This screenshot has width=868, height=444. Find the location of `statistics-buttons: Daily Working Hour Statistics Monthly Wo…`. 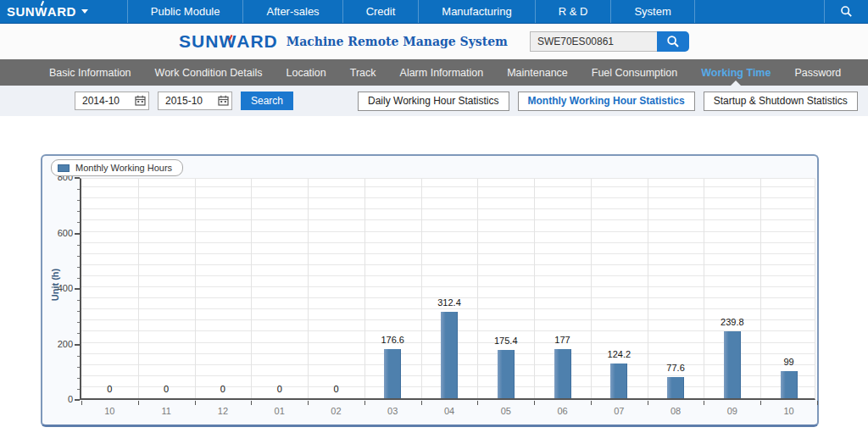

statistics-buttons: Daily Working Hour Statistics Monthly Wo… is located at coordinates (608, 102).